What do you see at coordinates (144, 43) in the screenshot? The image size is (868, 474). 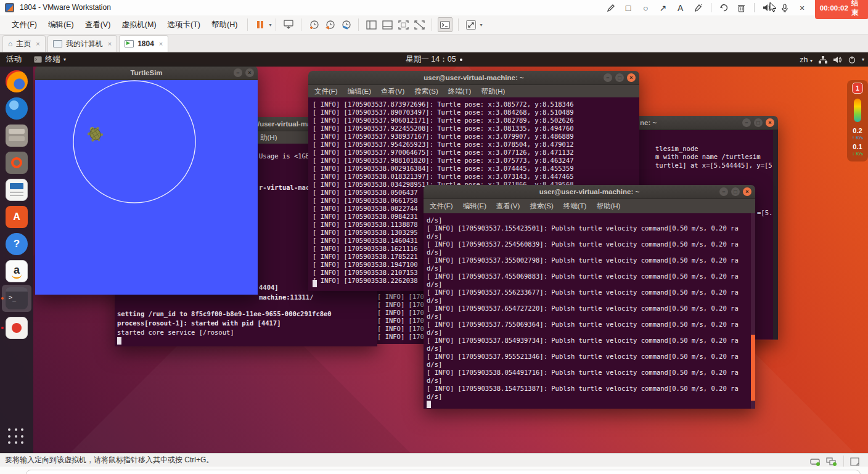 I see `tab-1804: 1804 ×` at bounding box center [144, 43].